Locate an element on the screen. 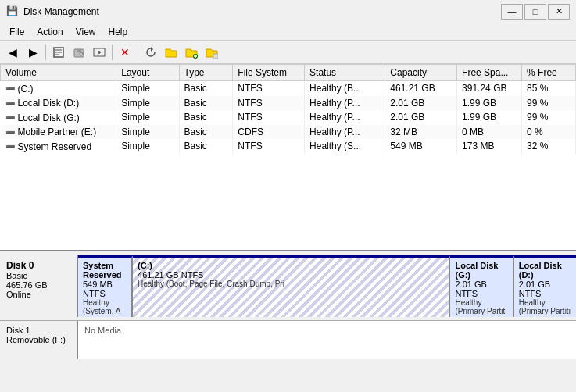  partition-c: (C:) 461.21 GB NTFS Healthy (Boot, Page … is located at coordinates (292, 286).